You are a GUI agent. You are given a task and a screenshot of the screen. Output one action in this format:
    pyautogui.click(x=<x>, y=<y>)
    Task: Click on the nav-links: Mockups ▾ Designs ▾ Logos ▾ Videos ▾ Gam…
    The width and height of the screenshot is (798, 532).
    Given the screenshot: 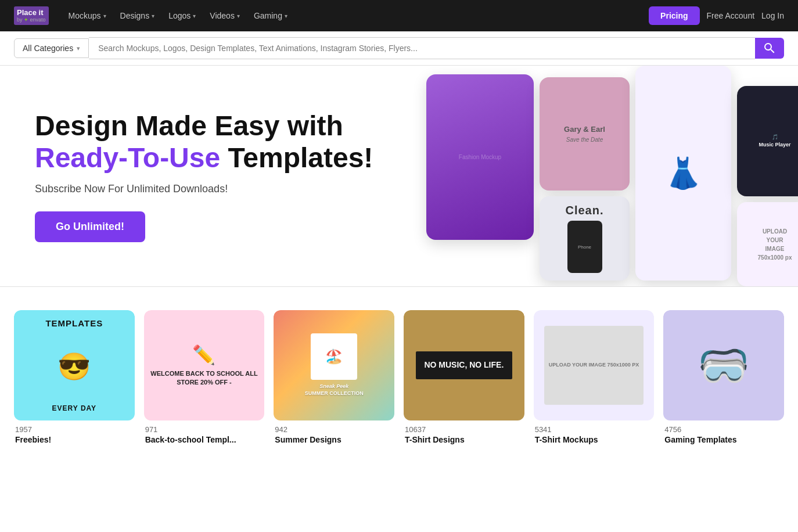 What is the action you would take?
    pyautogui.click(x=354, y=16)
    